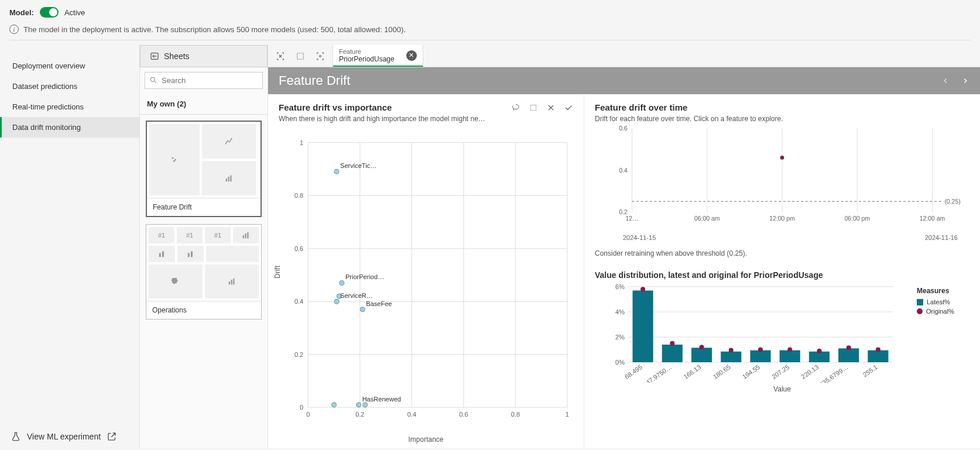 The width and height of the screenshot is (980, 450). I want to click on scatter-icon, so click(174, 160).